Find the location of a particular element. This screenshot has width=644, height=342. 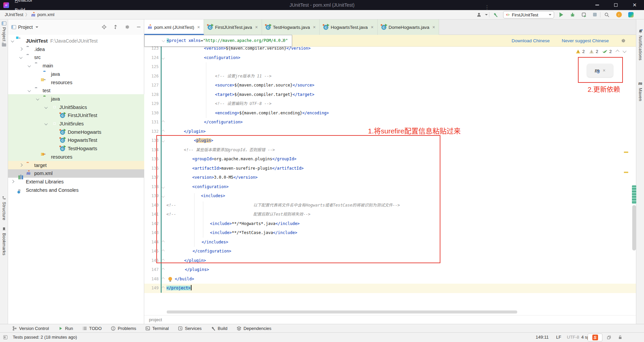

caret-position: 149:11 is located at coordinates (542, 337).